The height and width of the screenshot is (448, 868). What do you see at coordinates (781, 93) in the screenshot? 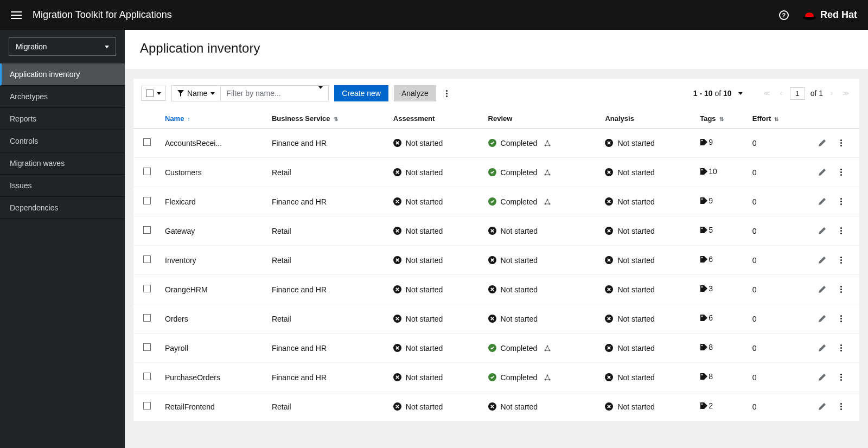
I see `prev-page-button: ‹` at bounding box center [781, 93].